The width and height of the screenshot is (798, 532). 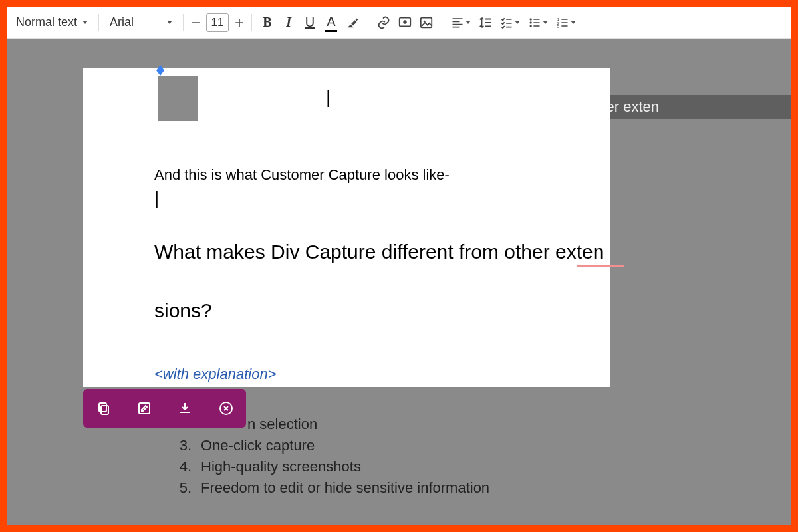 I want to click on underline-button: U, so click(x=310, y=23).